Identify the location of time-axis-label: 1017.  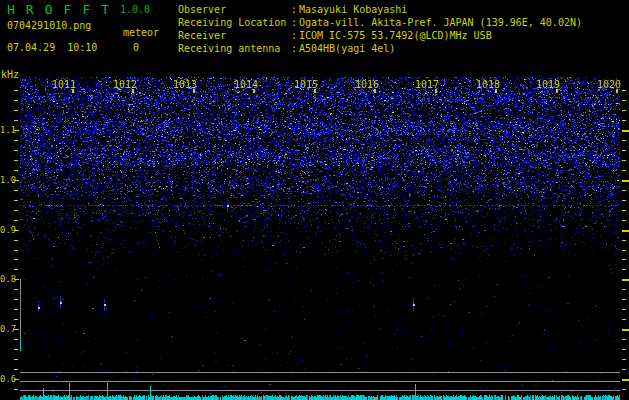
(427, 84).